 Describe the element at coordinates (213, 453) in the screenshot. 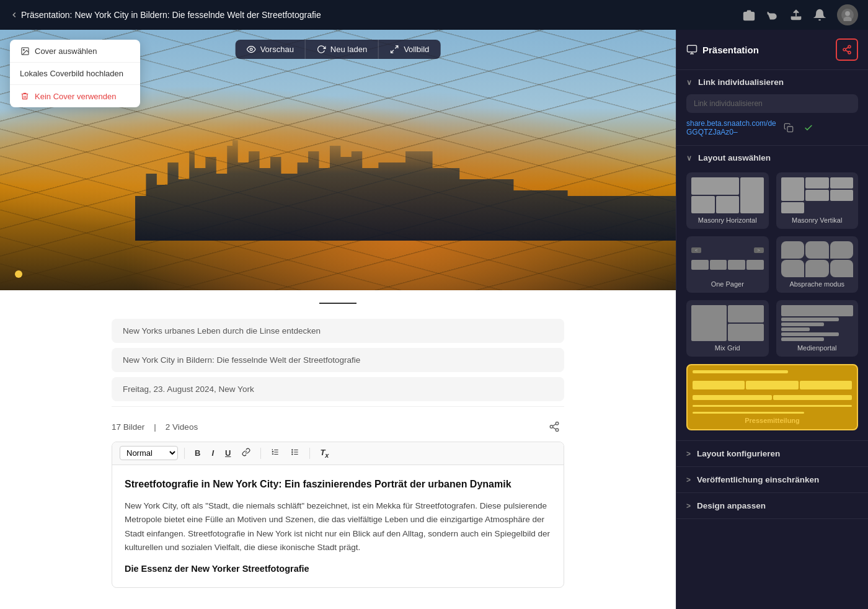

I see `italic-button: I` at that location.